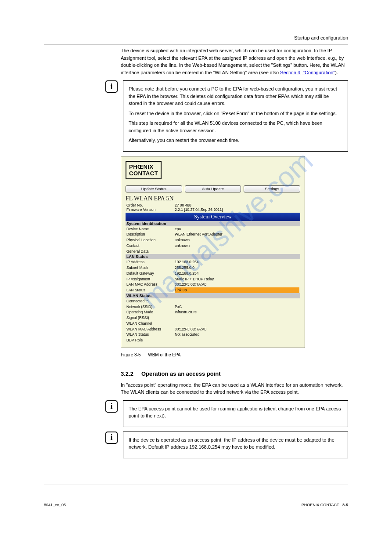 Image resolution: width=392 pixels, height=555 pixels. What do you see at coordinates (237, 246) in the screenshot?
I see `contact-v: unknown` at bounding box center [237, 246].